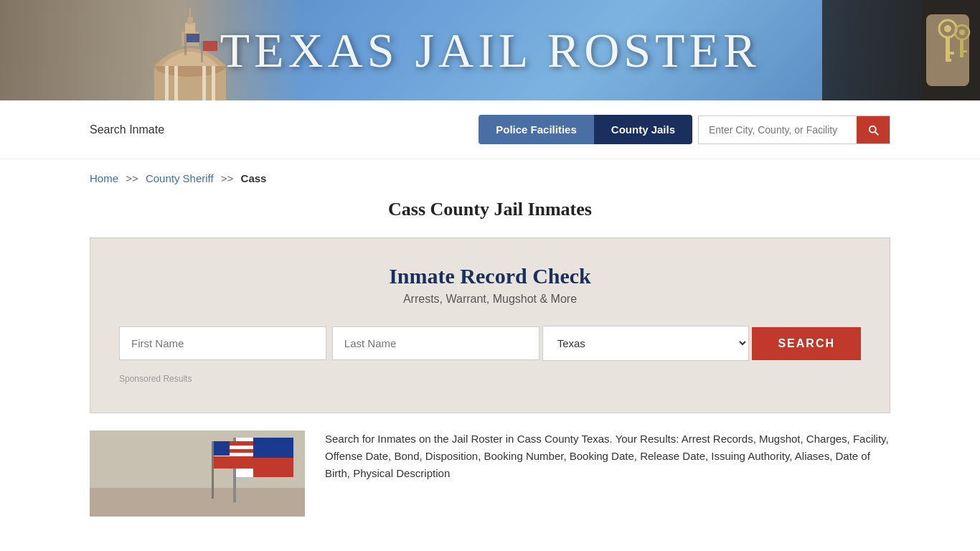  Describe the element at coordinates (806, 344) in the screenshot. I see `record-search-button: SEARCH` at that location.